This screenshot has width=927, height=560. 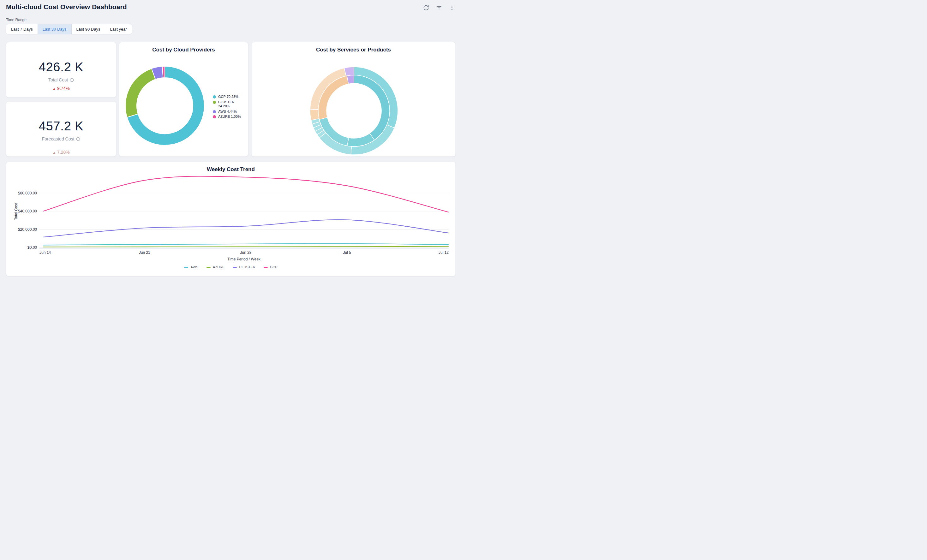 I want to click on more-options-button, so click(x=452, y=8).